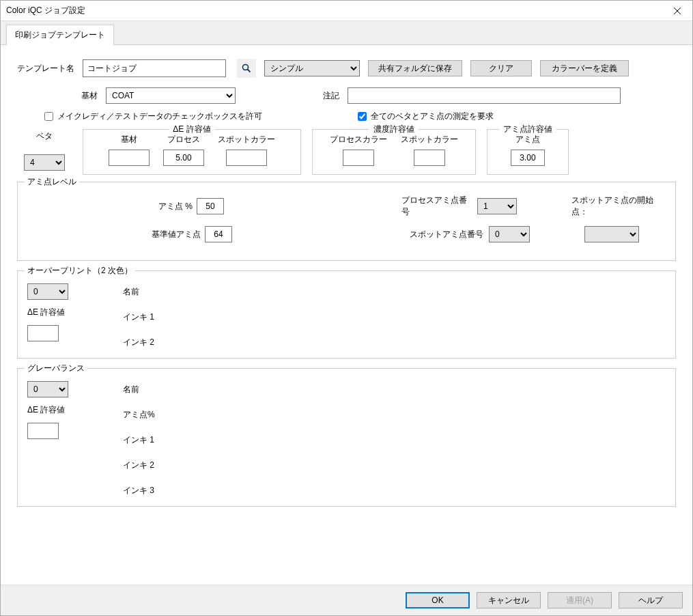 This screenshot has width=693, height=616. What do you see at coordinates (49, 116) in the screenshot?
I see `allow-makeready-input` at bounding box center [49, 116].